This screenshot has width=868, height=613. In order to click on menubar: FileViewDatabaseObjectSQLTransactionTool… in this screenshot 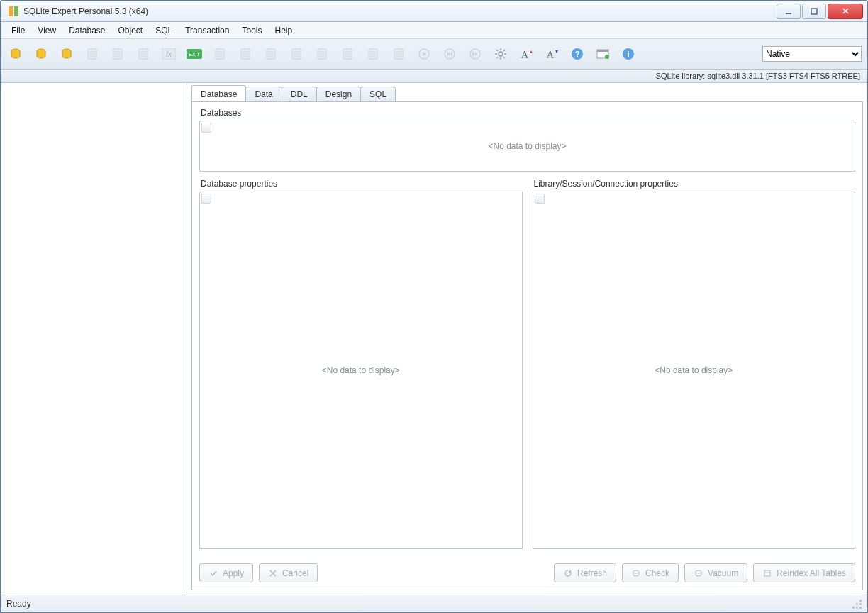, I will do `click(434, 31)`.